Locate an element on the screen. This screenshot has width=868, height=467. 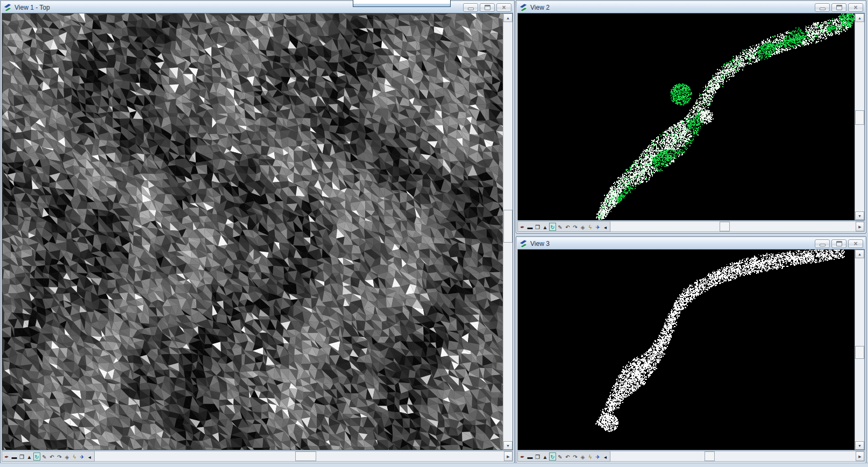
titlebar-view2: View 2 × is located at coordinates (691, 8).